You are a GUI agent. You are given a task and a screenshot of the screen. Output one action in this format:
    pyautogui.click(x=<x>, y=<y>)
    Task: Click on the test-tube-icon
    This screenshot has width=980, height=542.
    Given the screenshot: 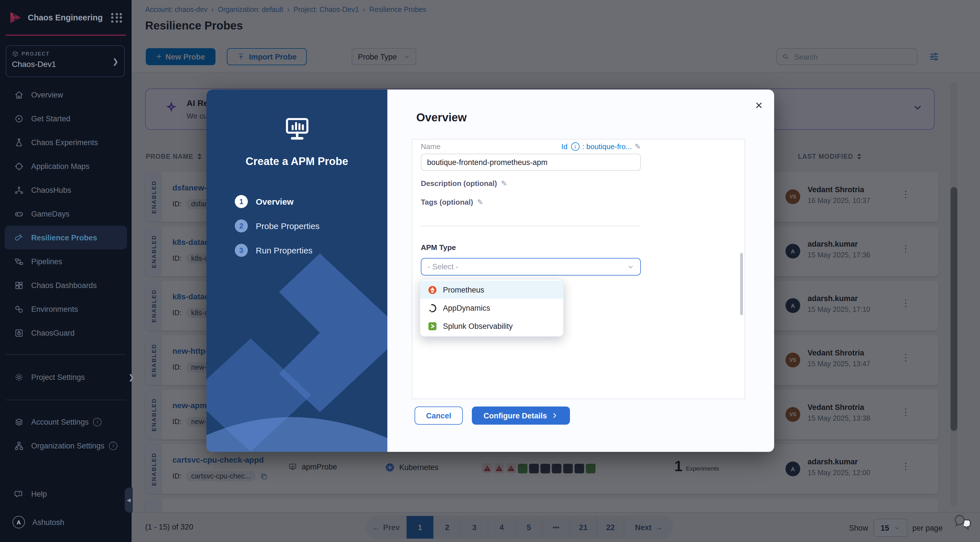 What is the action you would take?
    pyautogui.click(x=19, y=237)
    